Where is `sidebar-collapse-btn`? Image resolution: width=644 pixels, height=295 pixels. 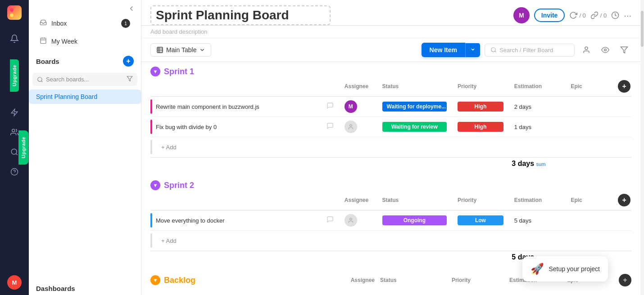 sidebar-collapse-btn is located at coordinates (132, 9).